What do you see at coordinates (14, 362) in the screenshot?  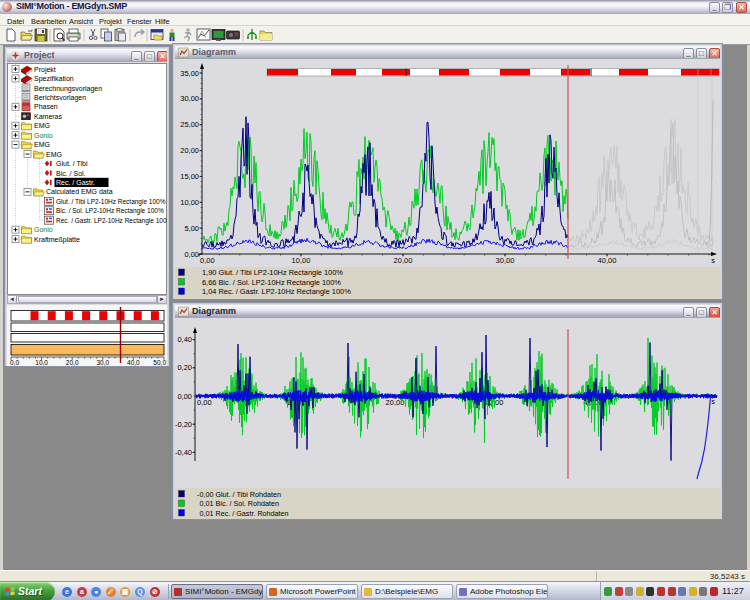 I see `svg-text: 0,0` at bounding box center [14, 362].